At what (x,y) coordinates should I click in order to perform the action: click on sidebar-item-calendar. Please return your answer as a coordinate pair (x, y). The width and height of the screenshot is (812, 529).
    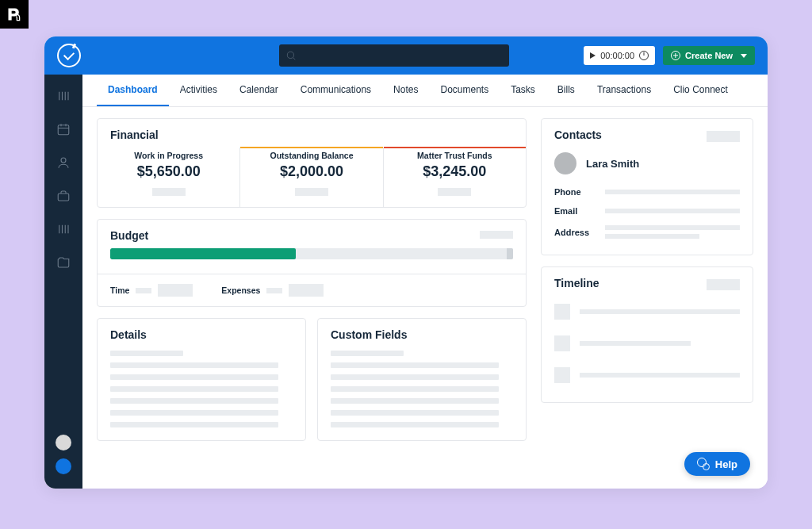
    Looking at the image, I should click on (63, 129).